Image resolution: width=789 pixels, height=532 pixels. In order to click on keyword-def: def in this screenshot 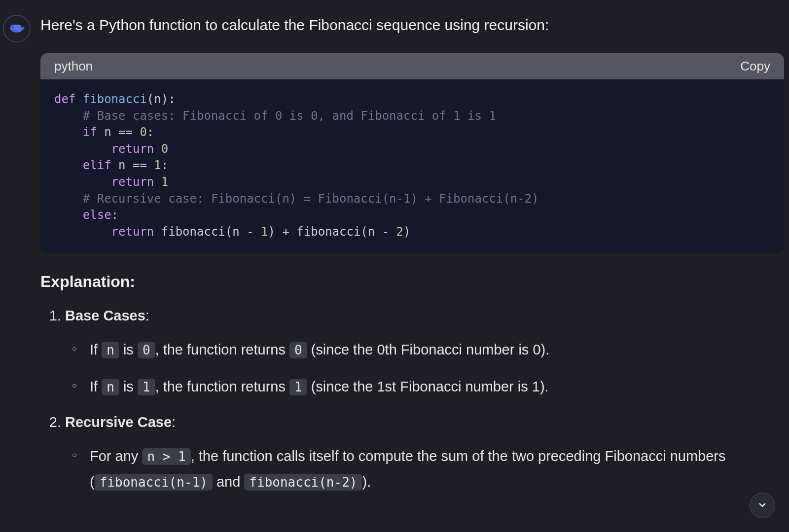, I will do `click(65, 99)`.